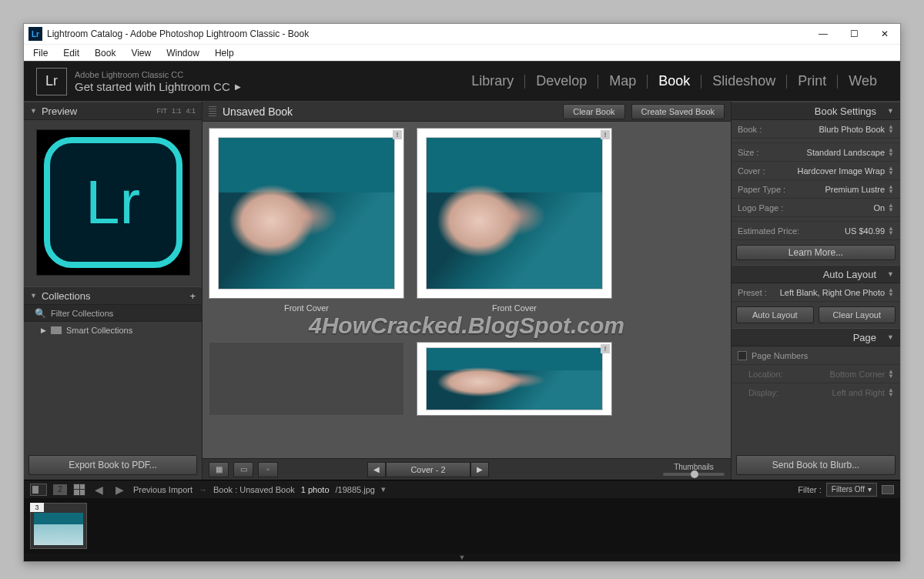 The height and width of the screenshot is (579, 924). What do you see at coordinates (859, 393) in the screenshot?
I see `display-value: Left and Right` at bounding box center [859, 393].